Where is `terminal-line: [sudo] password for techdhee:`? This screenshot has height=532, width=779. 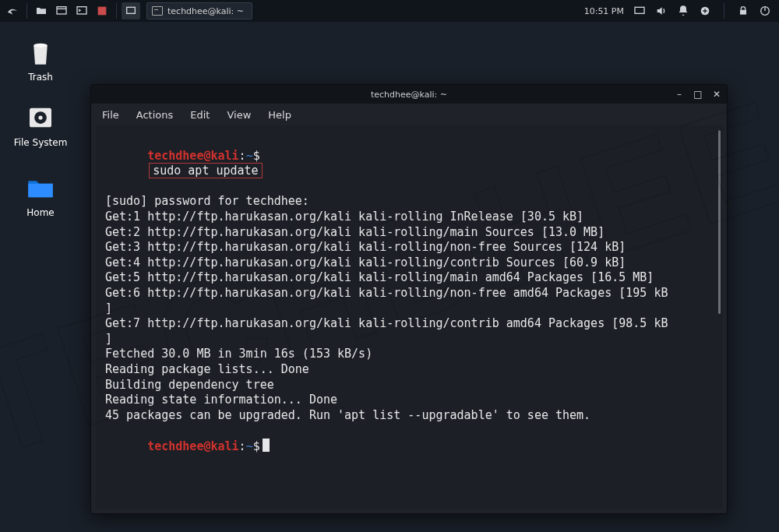 terminal-line: [sudo] password for techdhee: is located at coordinates (409, 202).